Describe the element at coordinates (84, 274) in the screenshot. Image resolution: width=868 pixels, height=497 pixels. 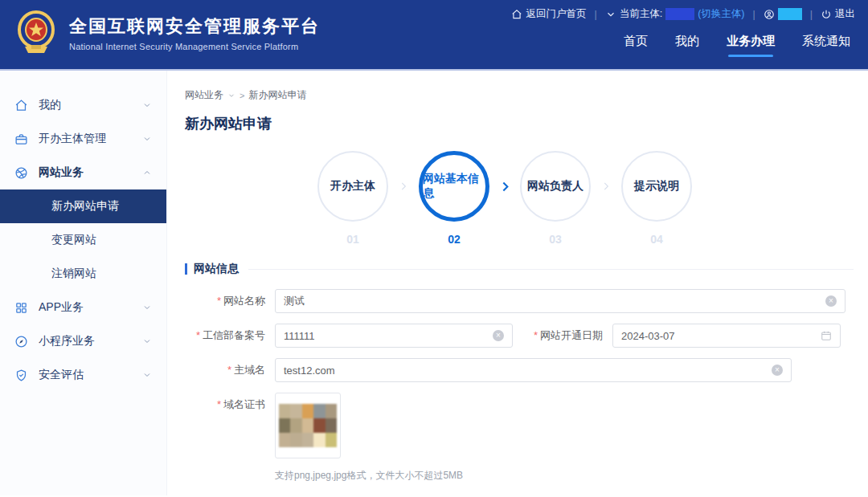
I see `sidebar-item-cancel-website: 注销网站` at that location.